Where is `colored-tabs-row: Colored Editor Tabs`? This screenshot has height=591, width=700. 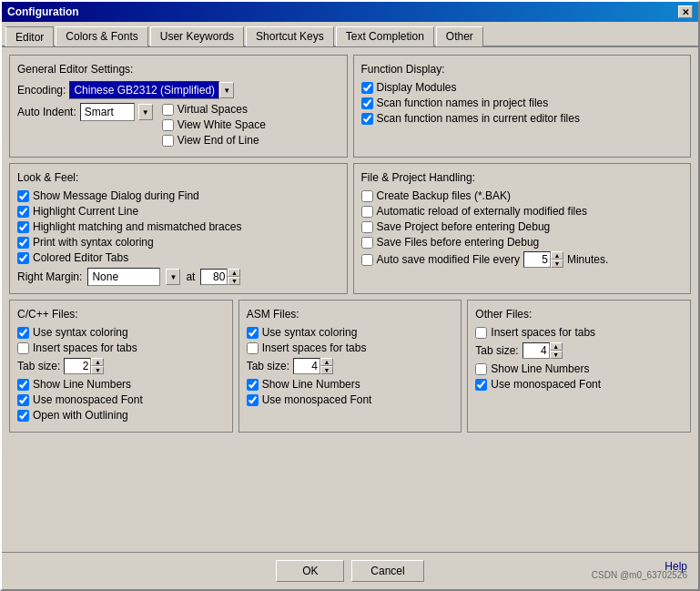
colored-tabs-row: Colored Editor Tabs is located at coordinates (178, 258).